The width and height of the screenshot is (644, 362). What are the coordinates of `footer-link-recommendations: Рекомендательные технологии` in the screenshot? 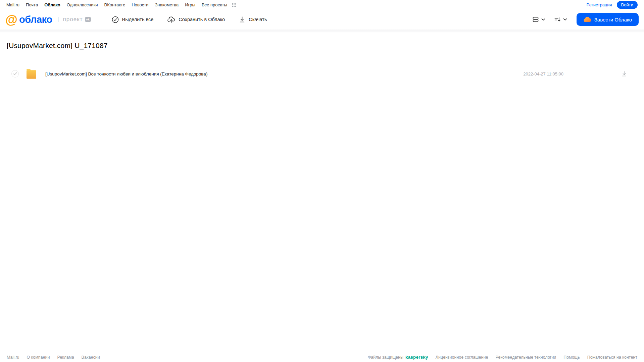 It's located at (526, 357).